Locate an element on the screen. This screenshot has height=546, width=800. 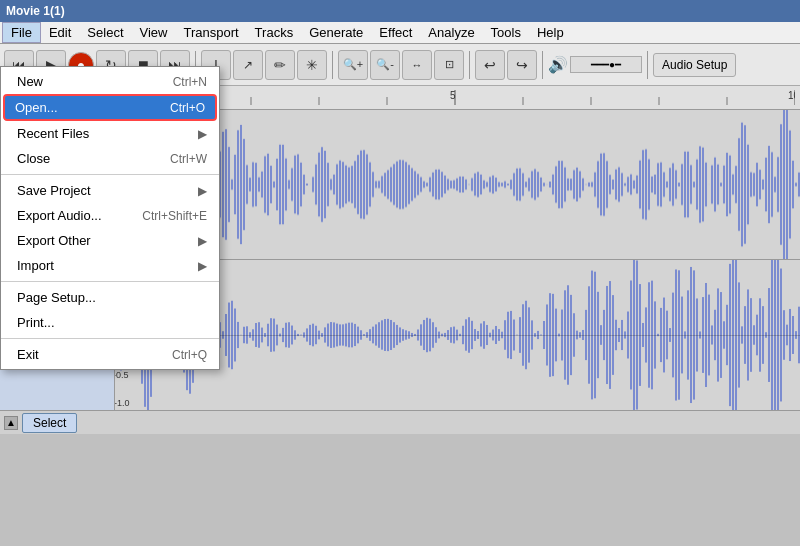
menu-new: New Ctrl+N is located at coordinates (110, 82).